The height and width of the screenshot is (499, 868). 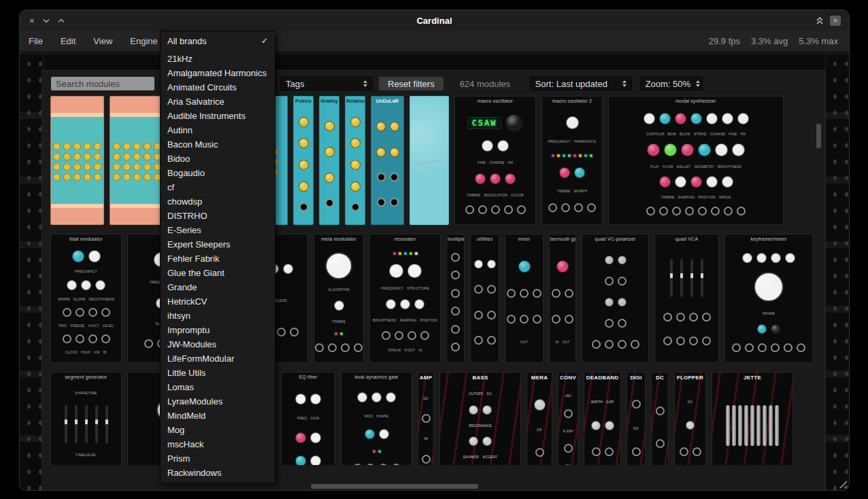 I want to click on brand-menu-item: E-Series, so click(x=218, y=230).